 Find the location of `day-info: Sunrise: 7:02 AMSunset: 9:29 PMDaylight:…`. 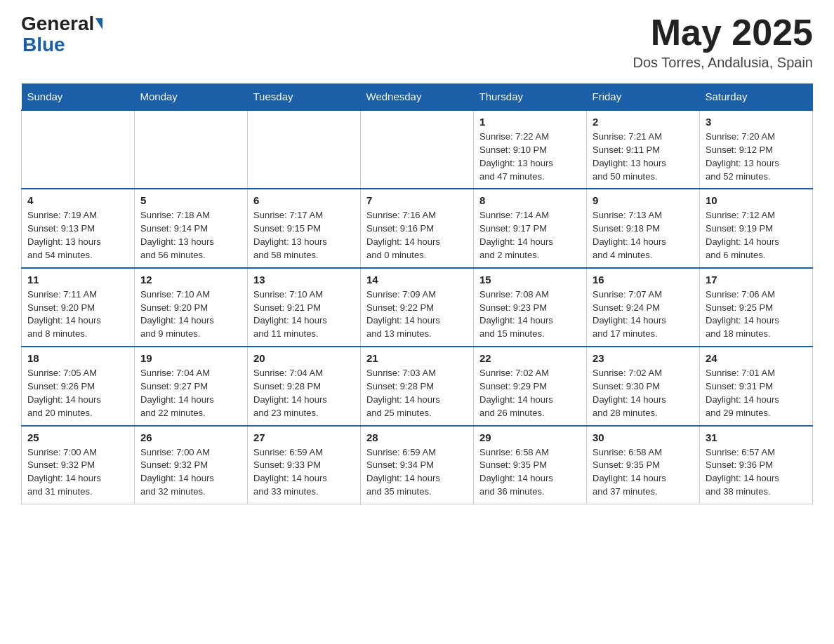

day-info: Sunrise: 7:02 AMSunset: 9:29 PMDaylight:… is located at coordinates (530, 393).